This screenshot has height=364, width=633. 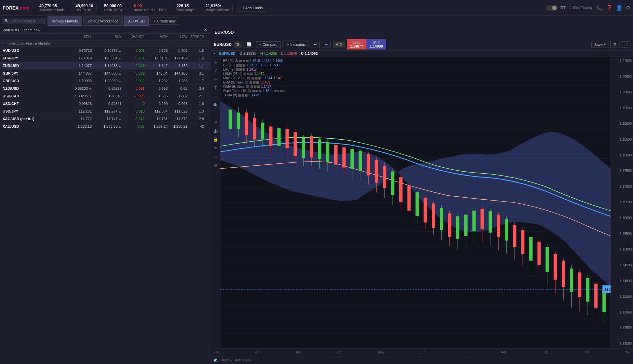 What do you see at coordinates (270, 45) in the screenshot?
I see `compare-label: Compare` at bounding box center [270, 45].